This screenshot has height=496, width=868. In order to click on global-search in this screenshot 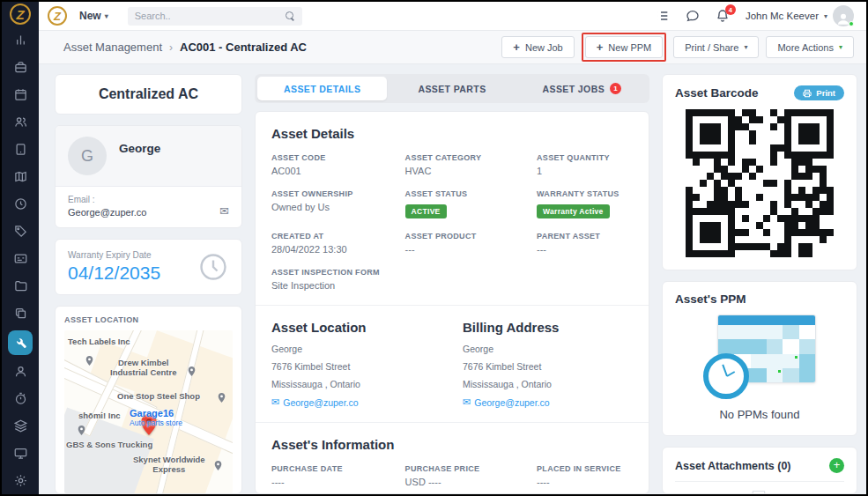, I will do `click(215, 16)`.